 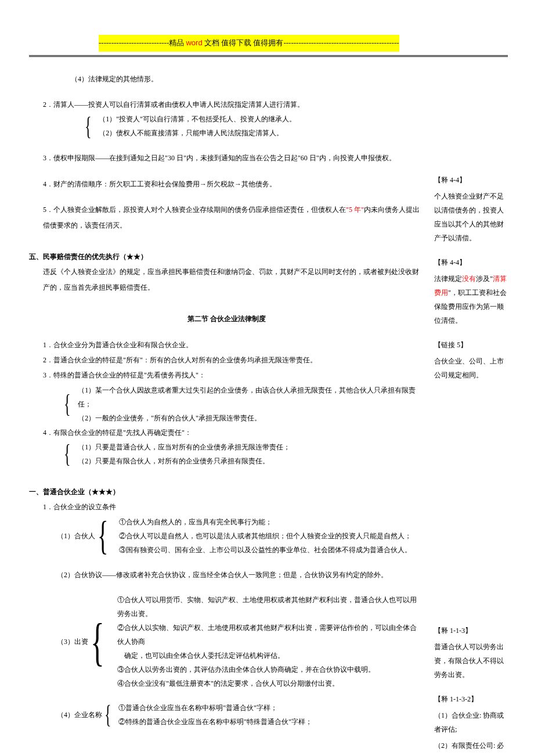 What do you see at coordinates (184, 447) in the screenshot?
I see `list-4-1: （1）只要是普通合伙人，应当对所有的企业债务承担无限连带责任；` at bounding box center [184, 447].